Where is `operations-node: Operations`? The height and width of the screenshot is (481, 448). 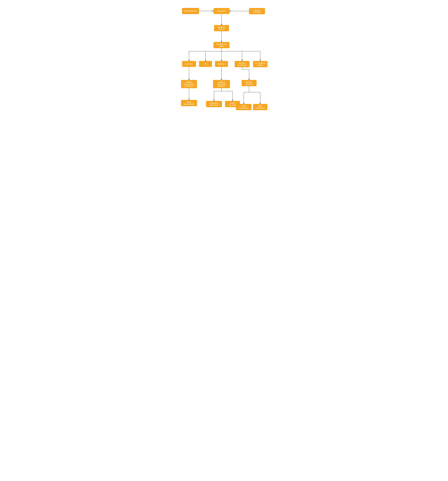 operations-node: Operations is located at coordinates (221, 64).